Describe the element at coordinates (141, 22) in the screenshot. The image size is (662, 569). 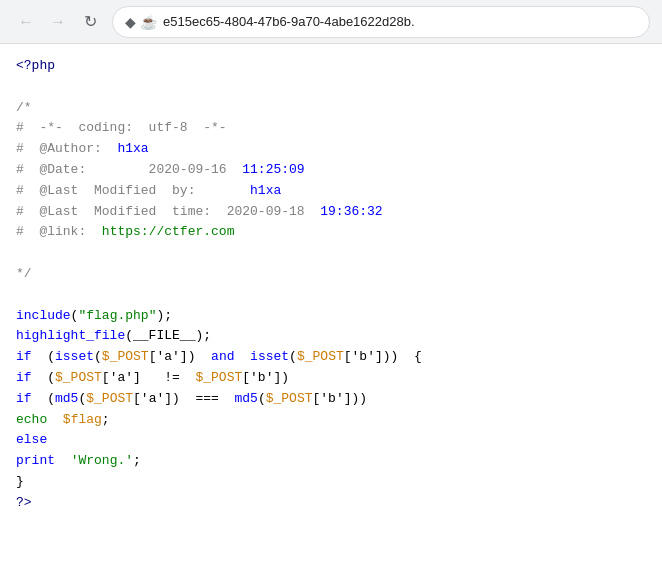
I see `security-icons: ◆ ☕` at that location.